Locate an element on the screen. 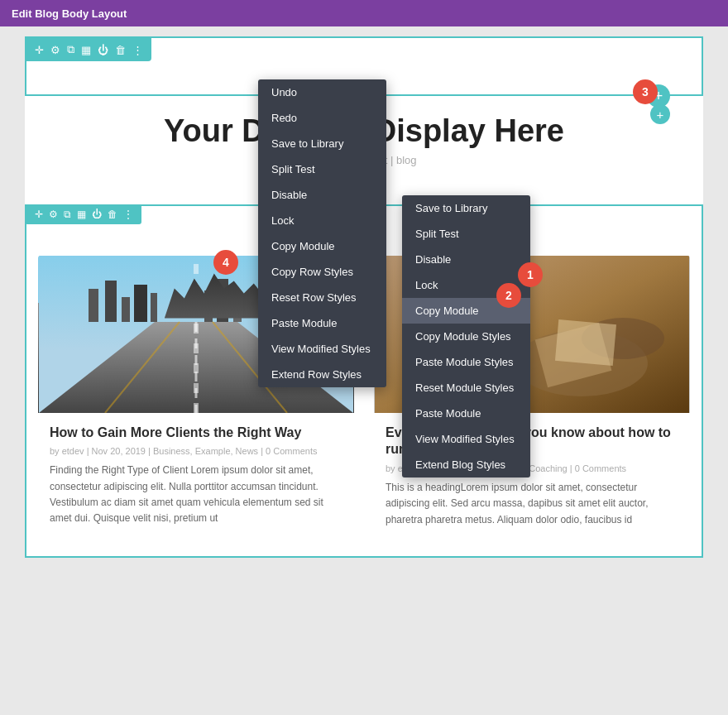  menu-paste-module: Paste Module is located at coordinates (323, 323).